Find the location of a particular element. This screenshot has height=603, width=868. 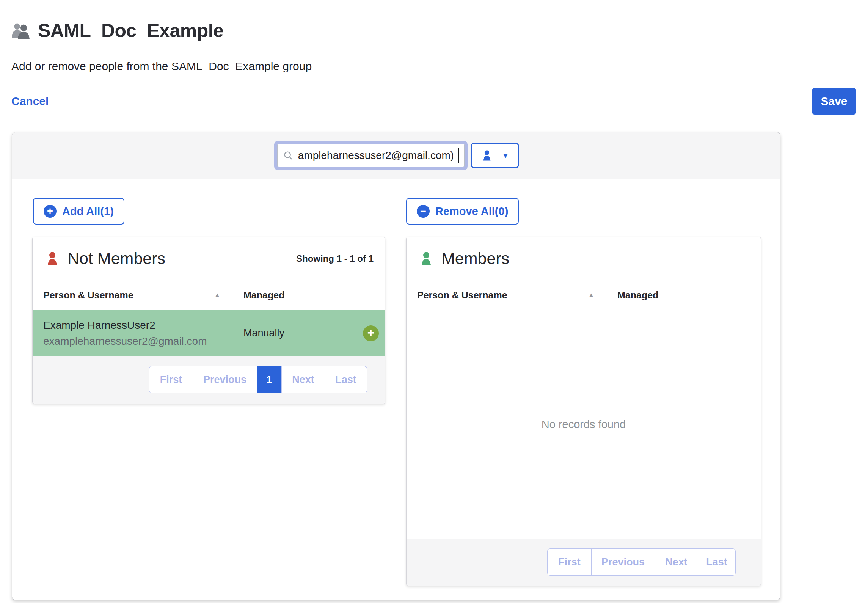

not-members-title: Not Members is located at coordinates (116, 259).